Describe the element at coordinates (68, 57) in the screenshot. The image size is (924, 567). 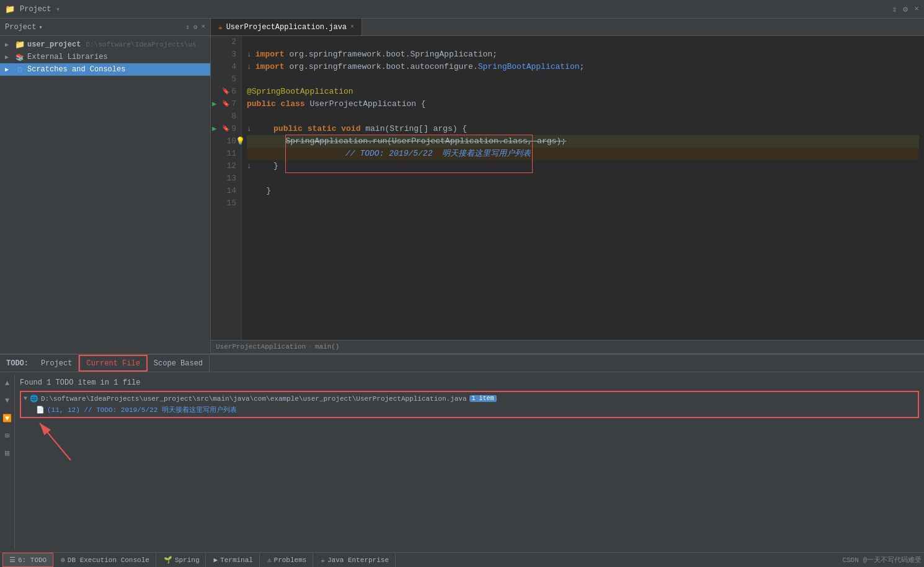
I see `sidebar-item-label-external-libraries: External Libraries` at that location.